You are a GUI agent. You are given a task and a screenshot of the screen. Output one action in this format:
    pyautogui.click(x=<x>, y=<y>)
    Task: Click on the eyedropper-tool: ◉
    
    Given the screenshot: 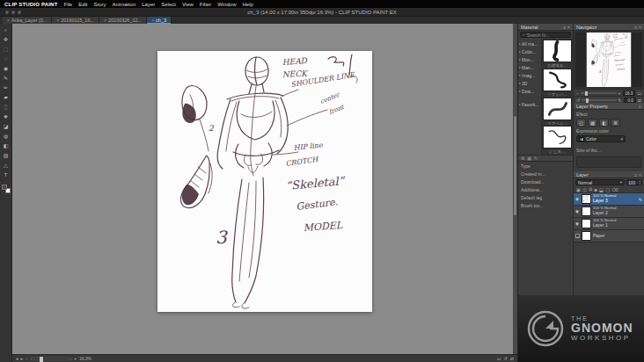 What is the action you would take?
    pyautogui.click(x=5, y=69)
    